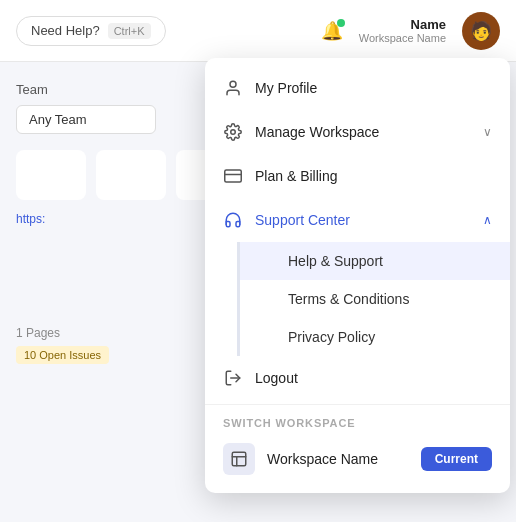 The image size is (516, 522). I want to click on manage-workspace-label: Manage Workspace, so click(363, 132).